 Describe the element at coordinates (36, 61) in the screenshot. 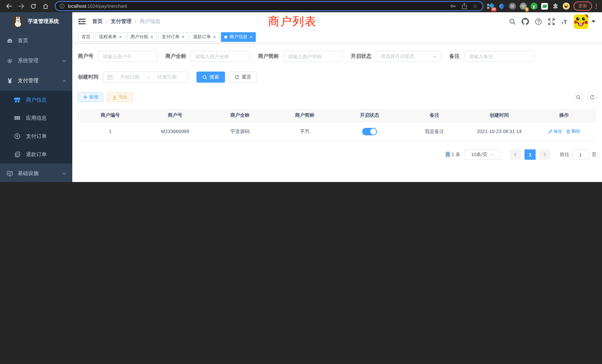

I see `sidebar-item-system: 系统管理` at that location.